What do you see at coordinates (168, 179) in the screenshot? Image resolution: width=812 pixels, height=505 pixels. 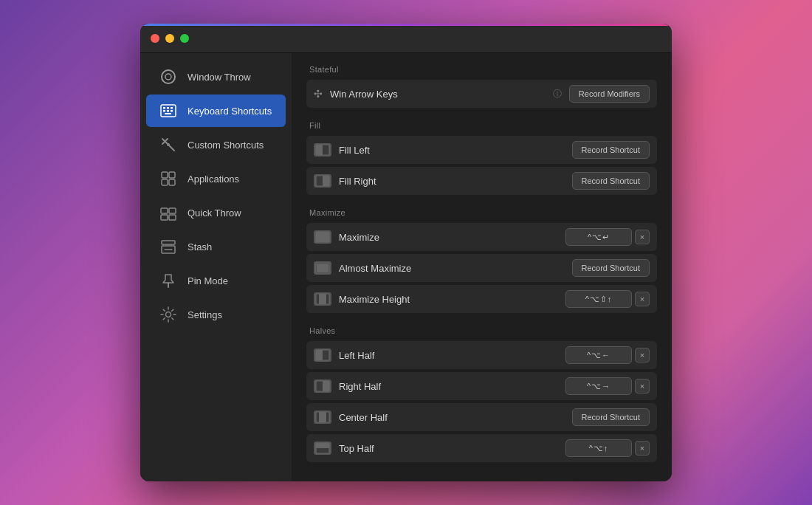 I see `applications-icon` at bounding box center [168, 179].